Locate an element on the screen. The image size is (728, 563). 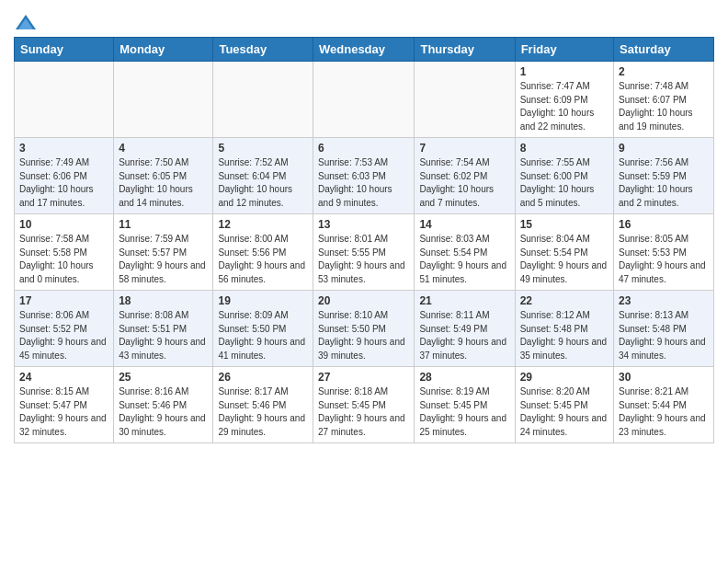
day-number: 23 is located at coordinates (664, 301).